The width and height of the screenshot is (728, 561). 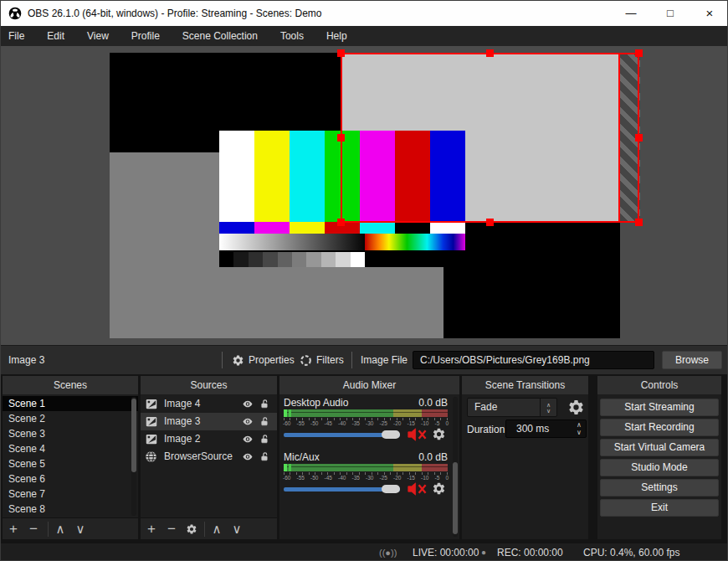 What do you see at coordinates (70, 509) in the screenshot?
I see `scene-row: Scene 8` at bounding box center [70, 509].